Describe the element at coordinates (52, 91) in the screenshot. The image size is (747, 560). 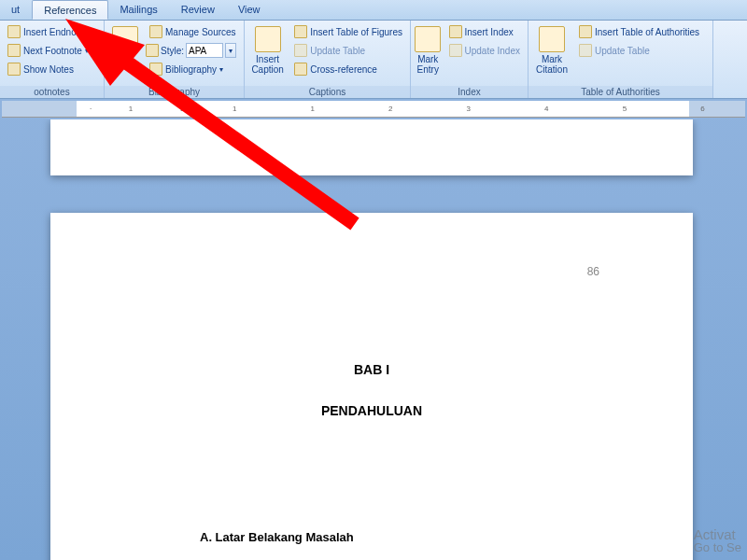
I see `group-title-footnotes: ootnotes` at that location.